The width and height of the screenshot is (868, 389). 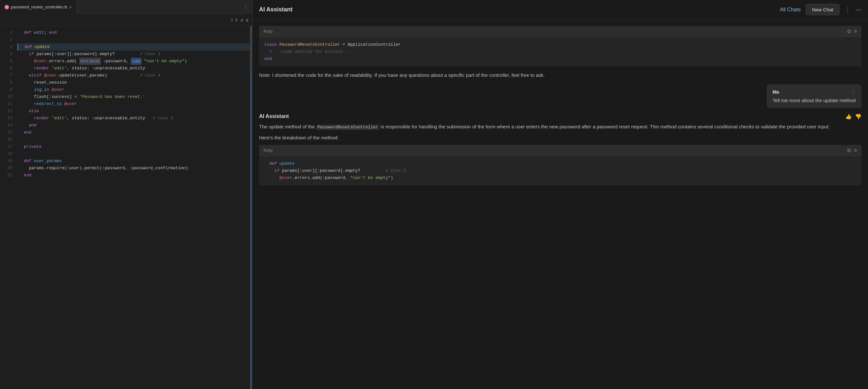 What do you see at coordinates (849, 32) in the screenshot?
I see `copy-icon: ⧉` at bounding box center [849, 32].